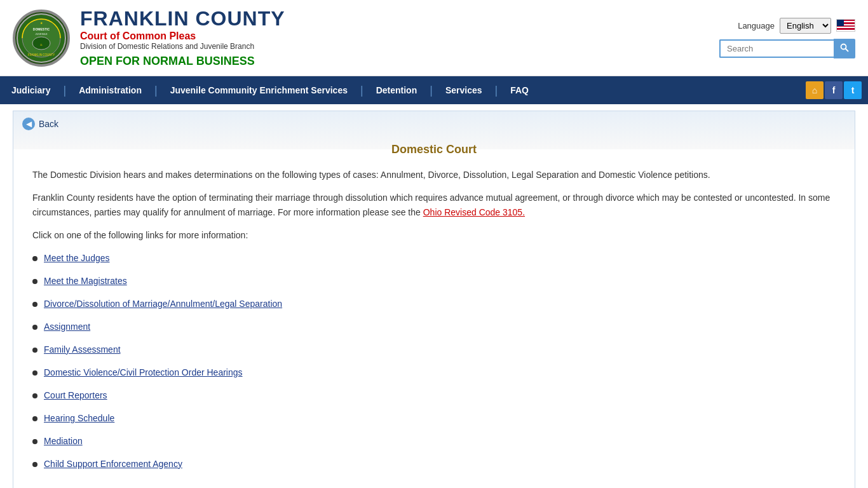 The height and width of the screenshot is (488, 868). What do you see at coordinates (79, 418) in the screenshot?
I see `list-link-7: Hearing Schedule` at bounding box center [79, 418].